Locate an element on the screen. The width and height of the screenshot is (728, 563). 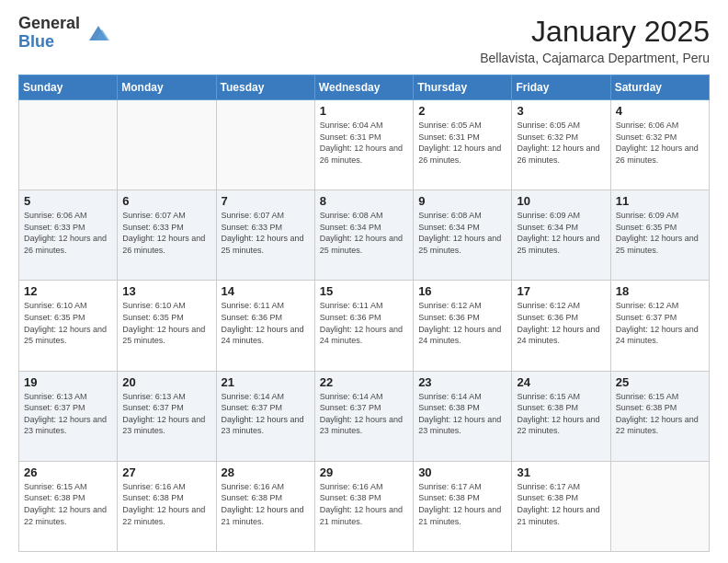
header: General Blue January 2025 Bellavista, Ca… is located at coordinates (364, 40).